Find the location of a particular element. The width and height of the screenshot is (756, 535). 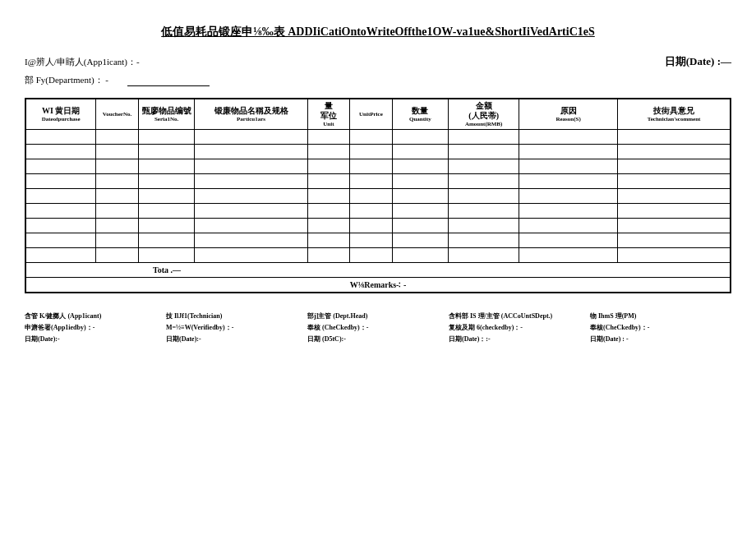

signature-block: 含管 K/健擲人 (App1icant) 申溏爸署(App1iedby)：- 日… is located at coordinates (378, 329).